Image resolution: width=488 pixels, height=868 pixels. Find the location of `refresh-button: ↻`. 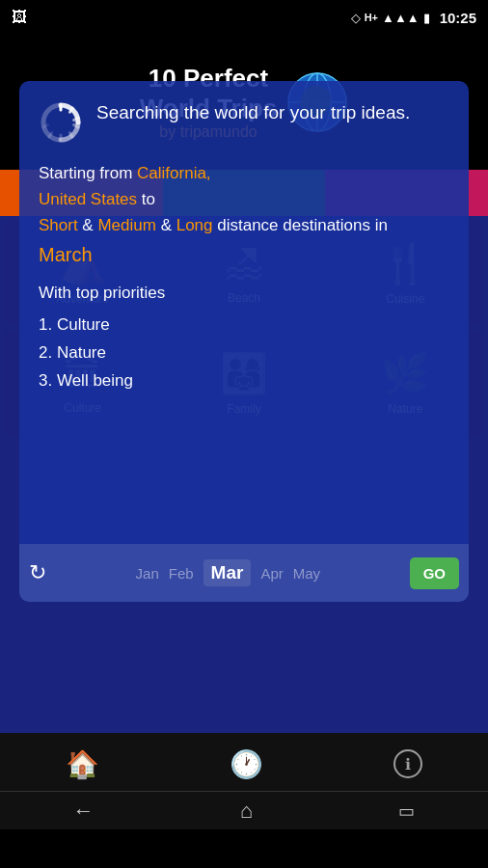

refresh-button: ↻ is located at coordinates (38, 573).